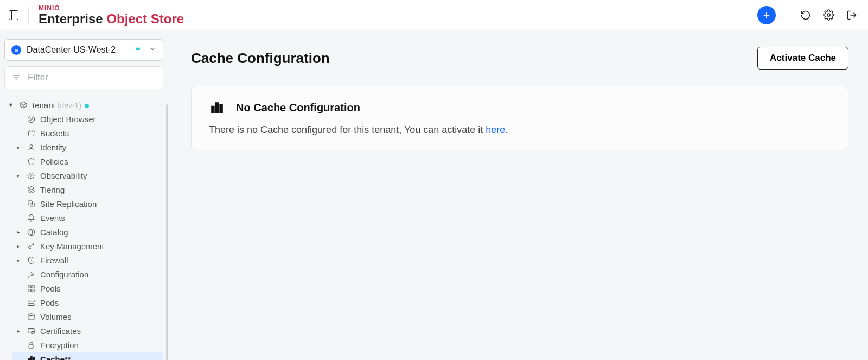  I want to click on chevron-down-icon, so click(152, 50).